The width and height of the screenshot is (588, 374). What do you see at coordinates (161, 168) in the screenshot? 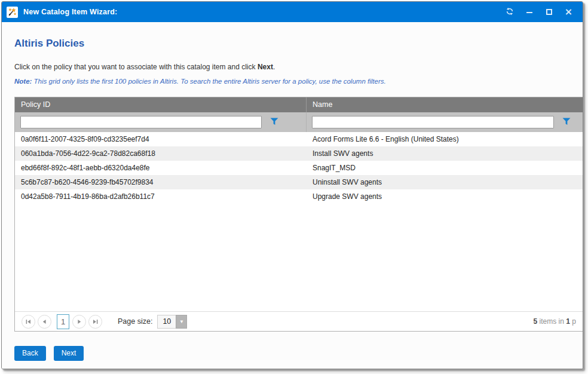
I see `policy-id-cell: ebd66f8f-892c-48f1-aebb-d6320da4e8fe` at bounding box center [161, 168].